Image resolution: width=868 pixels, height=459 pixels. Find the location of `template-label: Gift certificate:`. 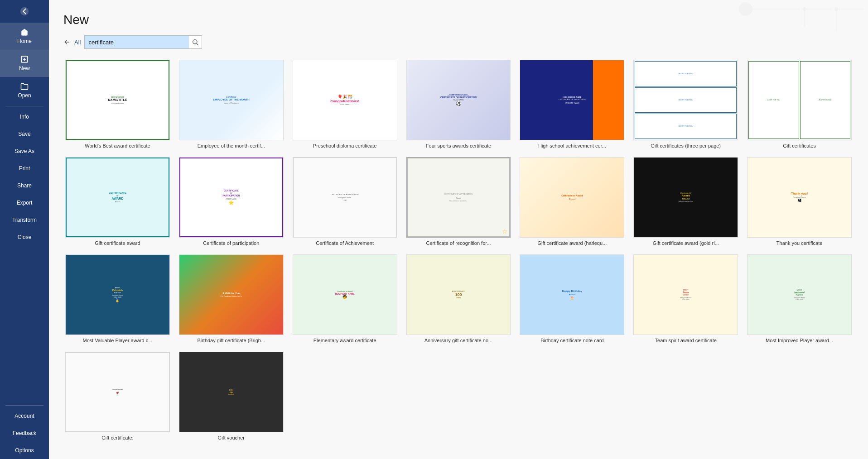

template-label: Gift certificate: is located at coordinates (117, 438).